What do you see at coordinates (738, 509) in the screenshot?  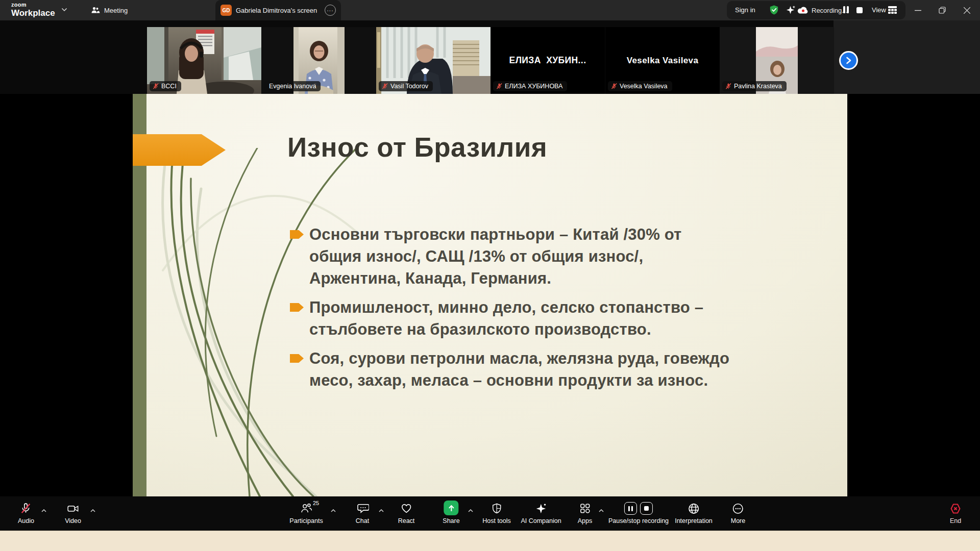 I see `more-ellipsis-icon` at bounding box center [738, 509].